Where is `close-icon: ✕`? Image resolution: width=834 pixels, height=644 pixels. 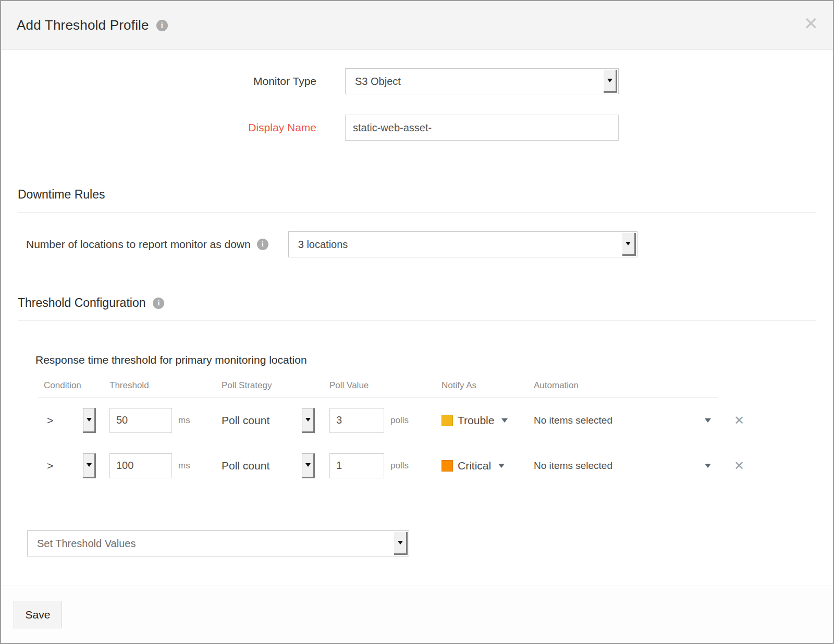
close-icon: ✕ is located at coordinates (811, 23).